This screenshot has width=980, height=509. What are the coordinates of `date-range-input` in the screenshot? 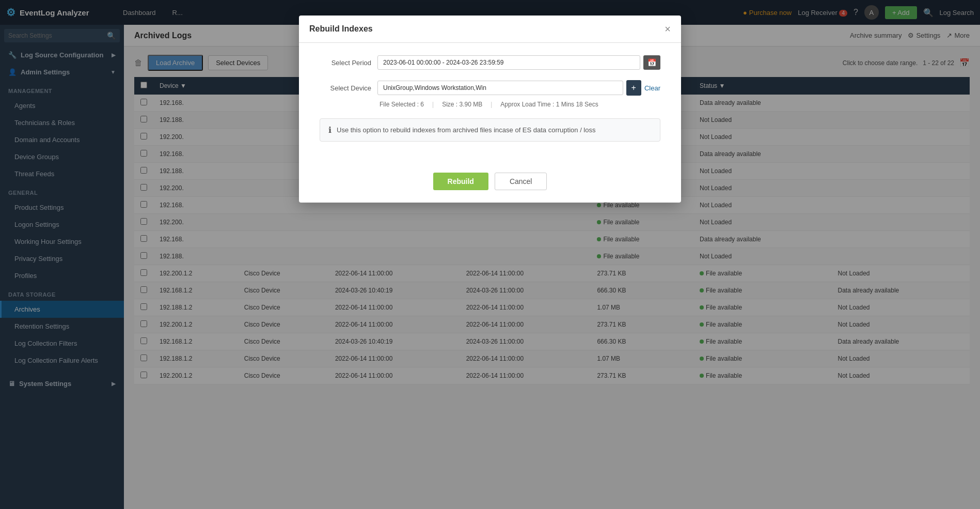 It's located at (509, 63).